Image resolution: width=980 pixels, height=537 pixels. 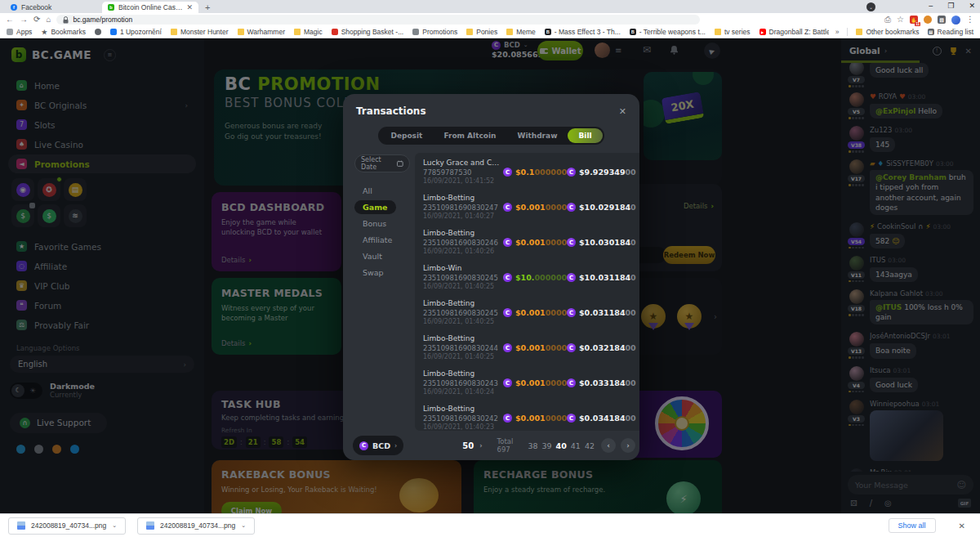 I want to click on tab-close-icon: ✕, so click(x=189, y=7).